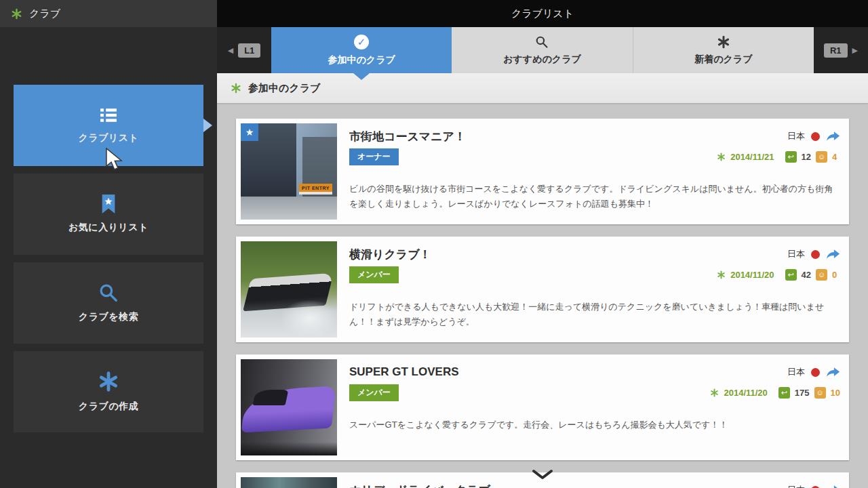 The width and height of the screenshot is (868, 488). What do you see at coordinates (595, 314) in the screenshot?
I see `club-description: ドリフトができる人もできない人も大歓迎！一緒に走って横滑りのテクニックを磨いてい…` at bounding box center [595, 314].